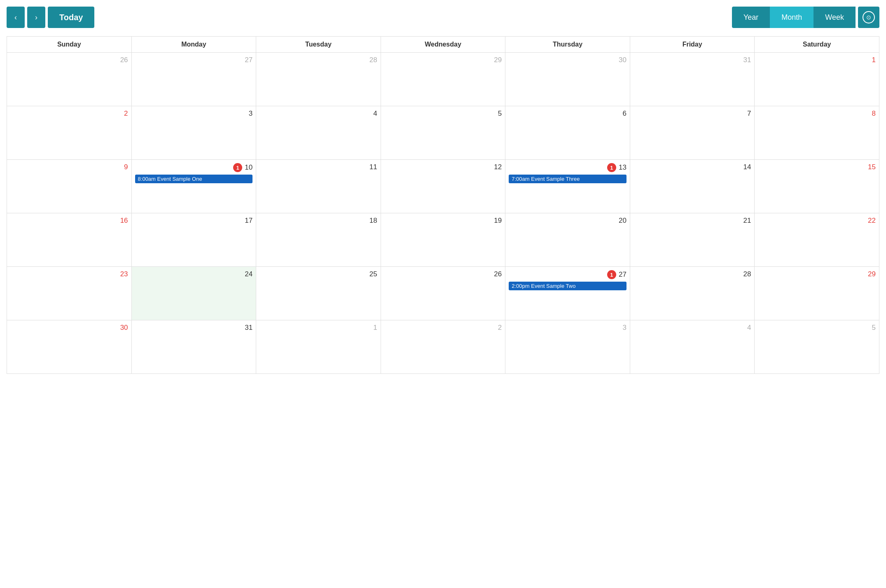 This screenshot has height=588, width=886. Describe the element at coordinates (568, 221) in the screenshot. I see `cell-date: 20` at that location.